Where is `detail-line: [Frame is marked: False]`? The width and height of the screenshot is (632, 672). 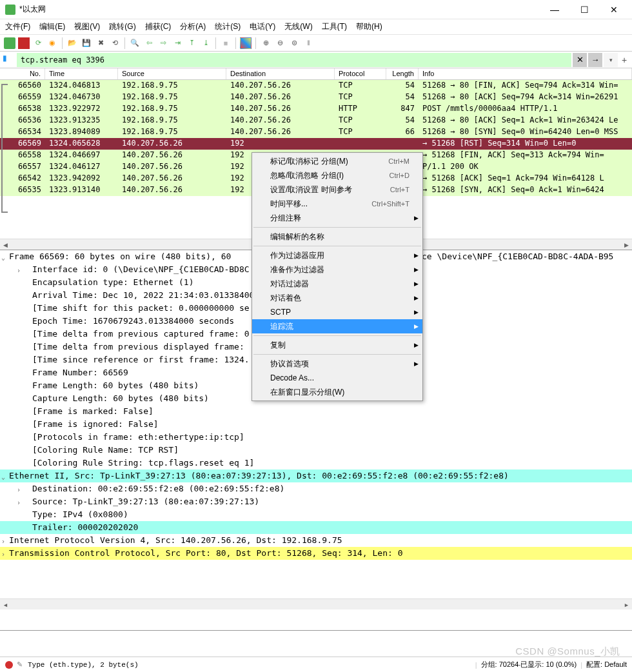
detail-line: [Frame is marked: False] is located at coordinates (316, 411).